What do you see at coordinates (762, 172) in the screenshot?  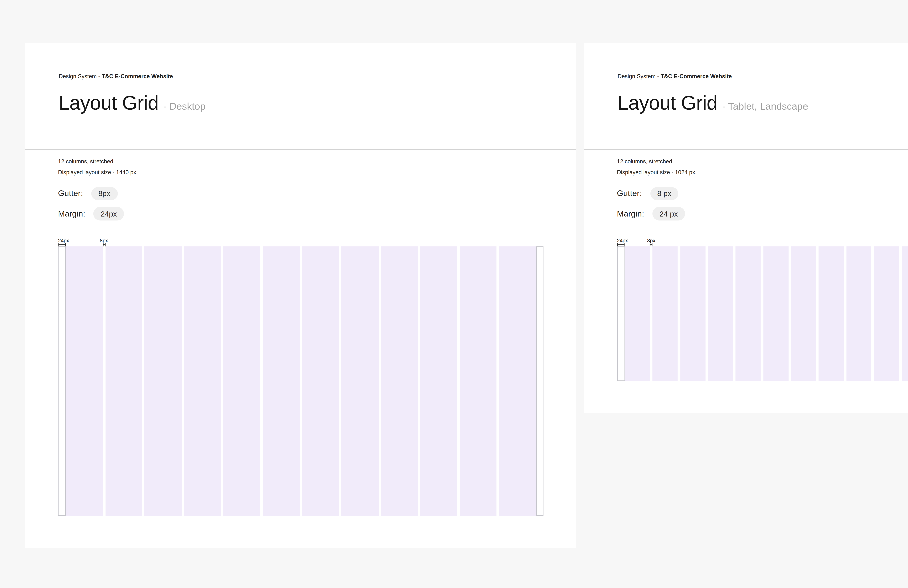 I see `info-layout-size: Displayed layout size - 1024 px.` at bounding box center [762, 172].